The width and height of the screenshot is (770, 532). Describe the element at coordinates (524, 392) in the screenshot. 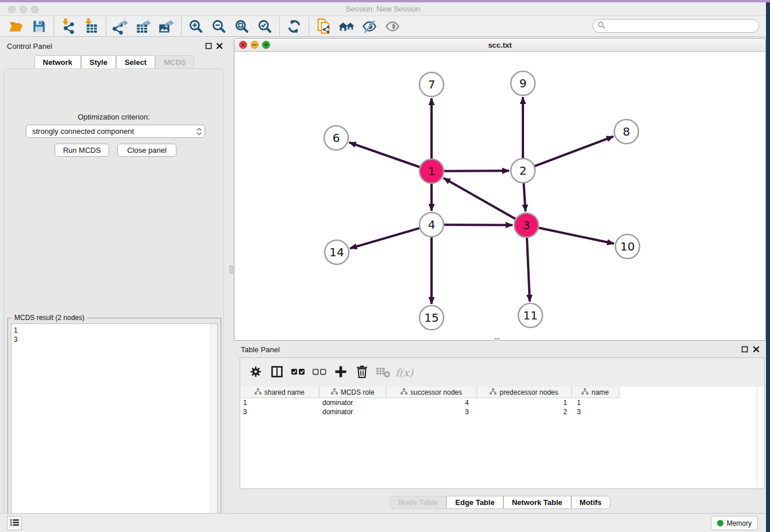

I see `column-header-predecessor-nodes: predecessor nodes` at that location.